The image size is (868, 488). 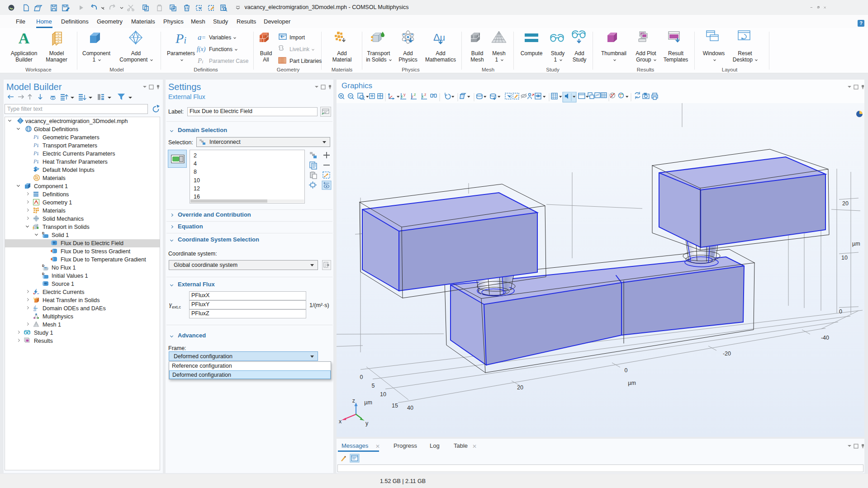 What do you see at coordinates (825, 338) in the screenshot?
I see `svg-text: -40` at bounding box center [825, 338].